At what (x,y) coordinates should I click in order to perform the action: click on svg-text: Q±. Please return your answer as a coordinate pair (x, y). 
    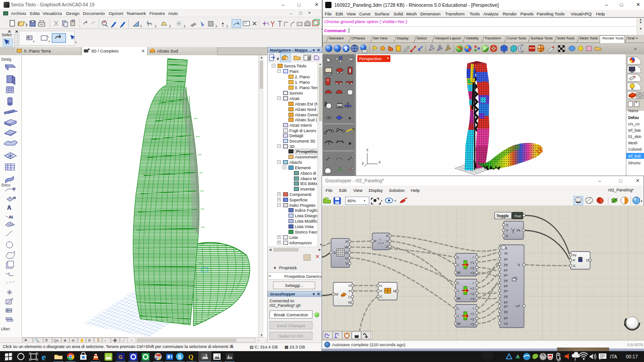
    Looking at the image, I should click on (56, 340).